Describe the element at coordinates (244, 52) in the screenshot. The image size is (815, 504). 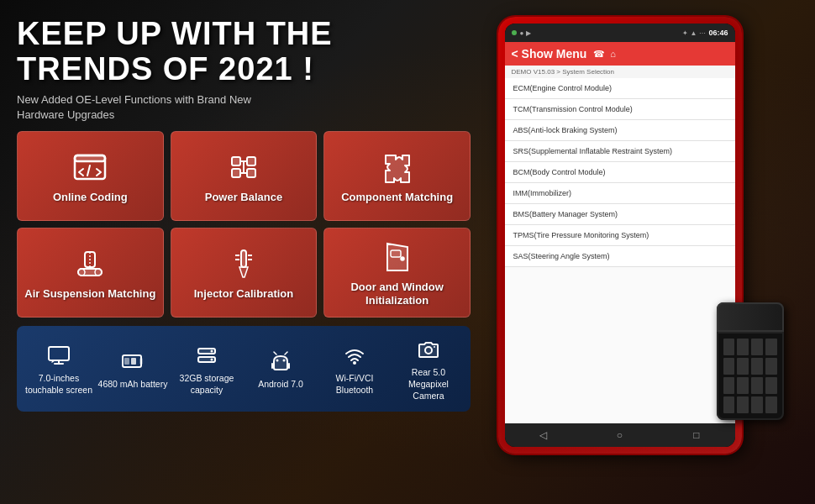
I see `headline: KEEP UP WITH THE TRENDS OF 2021 !` at that location.